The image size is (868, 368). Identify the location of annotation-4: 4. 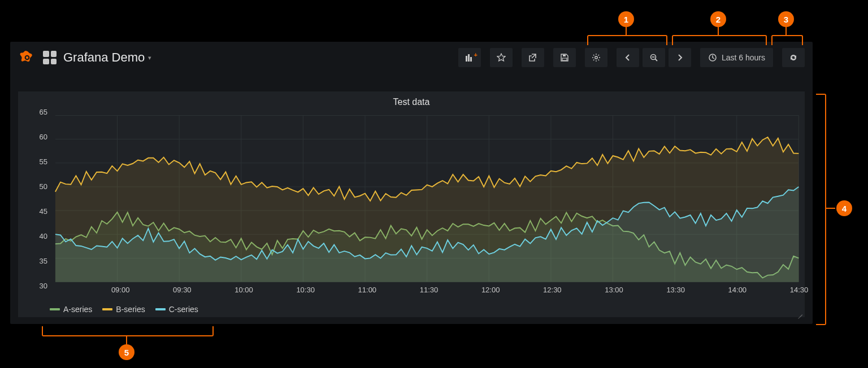
(844, 208).